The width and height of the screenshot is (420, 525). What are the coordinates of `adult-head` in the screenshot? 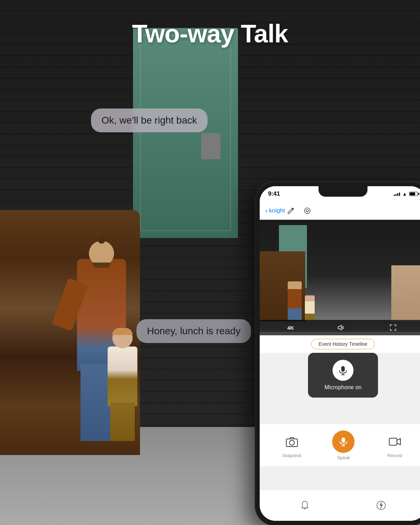 It's located at (102, 253).